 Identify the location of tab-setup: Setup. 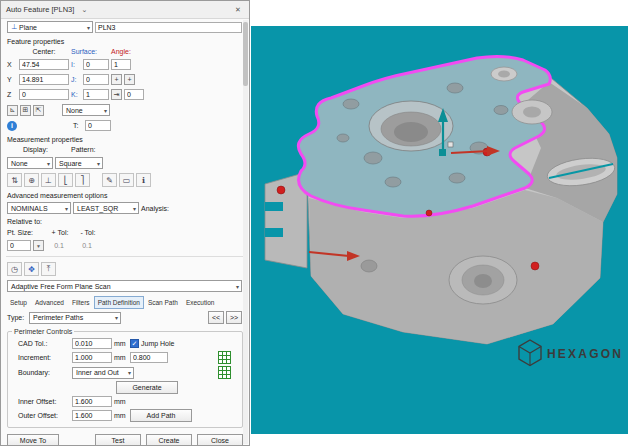
(18, 302).